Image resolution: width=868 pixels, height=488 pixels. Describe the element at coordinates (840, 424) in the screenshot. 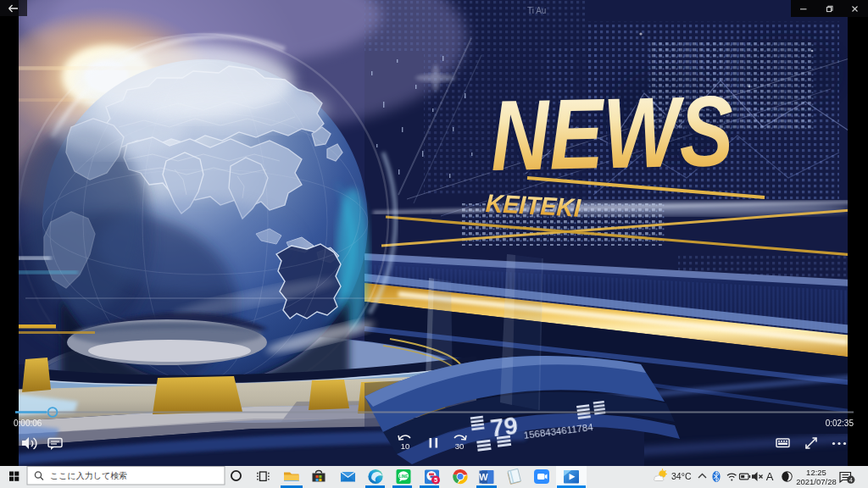

I see `svg-text: 0:02:35` at that location.